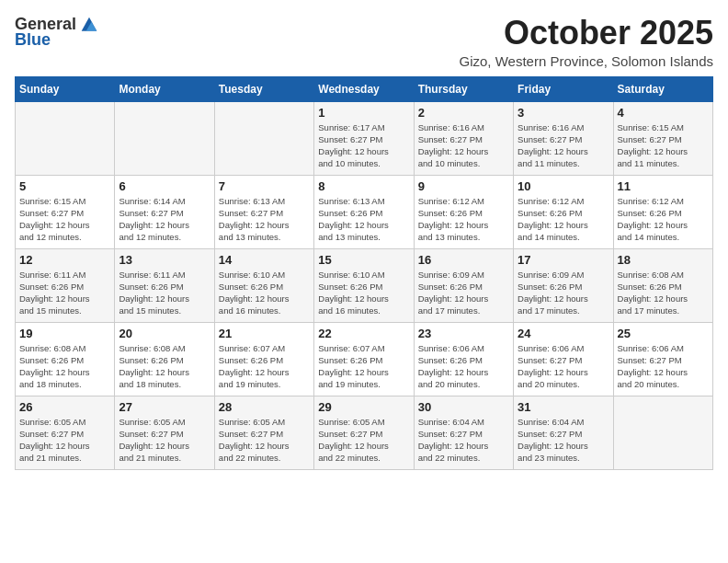  What do you see at coordinates (586, 33) in the screenshot?
I see `month-title: October 2025` at bounding box center [586, 33].